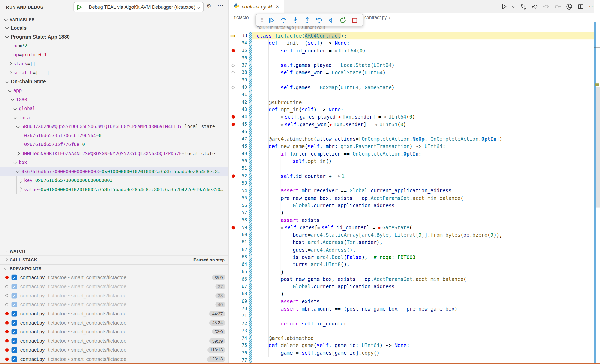  What do you see at coordinates (411, 43) in the screenshot?
I see `code-line: 34 def __init__(self) -> None:` at bounding box center [411, 43].